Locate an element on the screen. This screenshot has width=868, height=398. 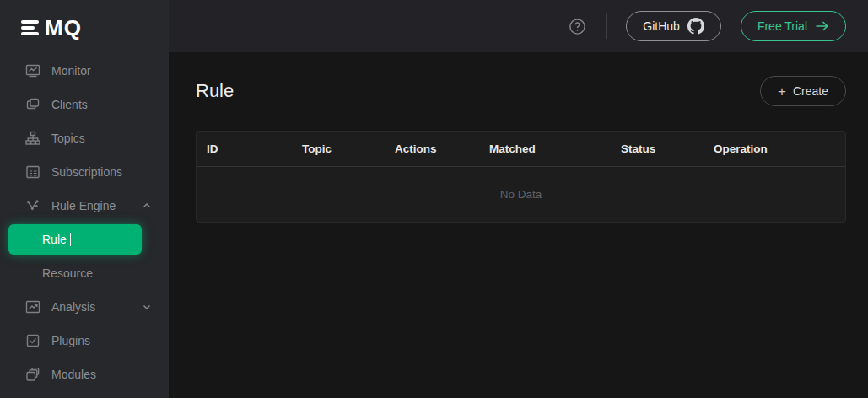
sidebar-subitem-resource: Resource is located at coordinates (84, 273).